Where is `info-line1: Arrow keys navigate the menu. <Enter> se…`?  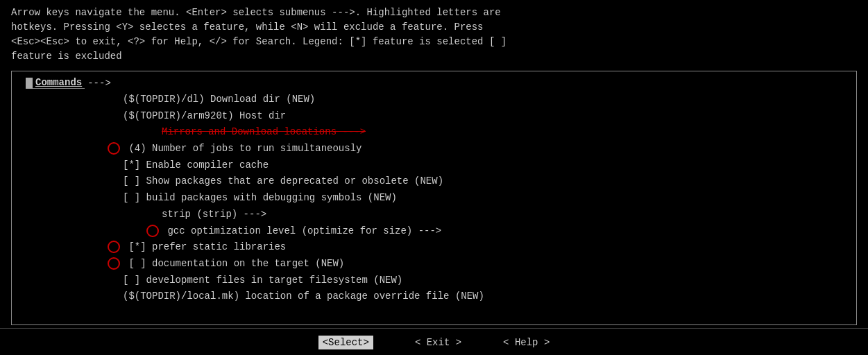
info-line1: Arrow keys navigate the menu. <Enter> se… is located at coordinates (434, 12).